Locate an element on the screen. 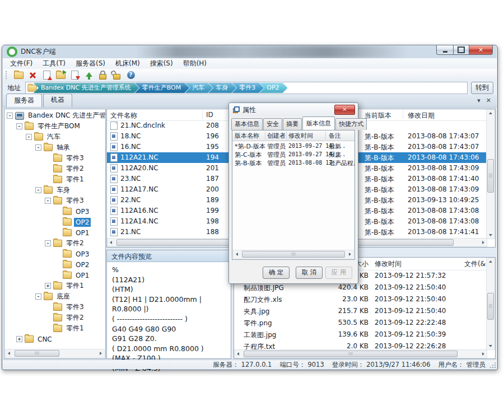 This screenshot has height=420, width=504. column-header-note: 备注 is located at coordinates (335, 136).